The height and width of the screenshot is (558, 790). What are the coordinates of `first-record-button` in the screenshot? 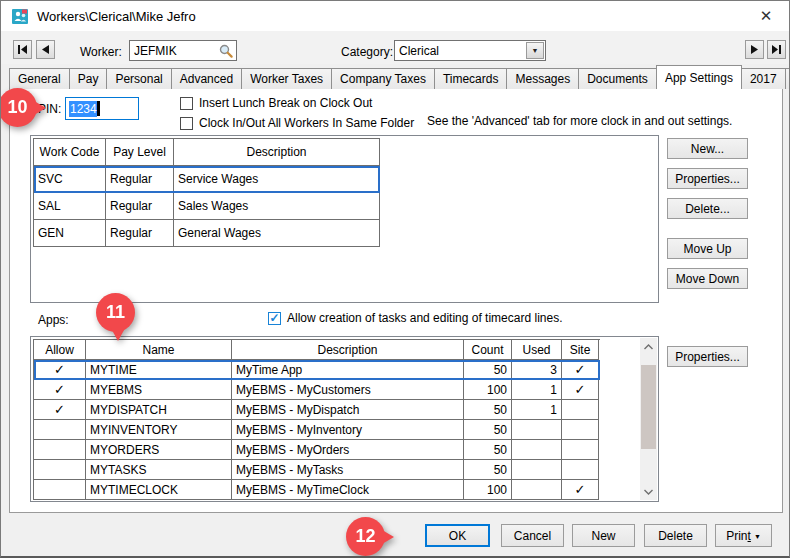 It's located at (22, 50).